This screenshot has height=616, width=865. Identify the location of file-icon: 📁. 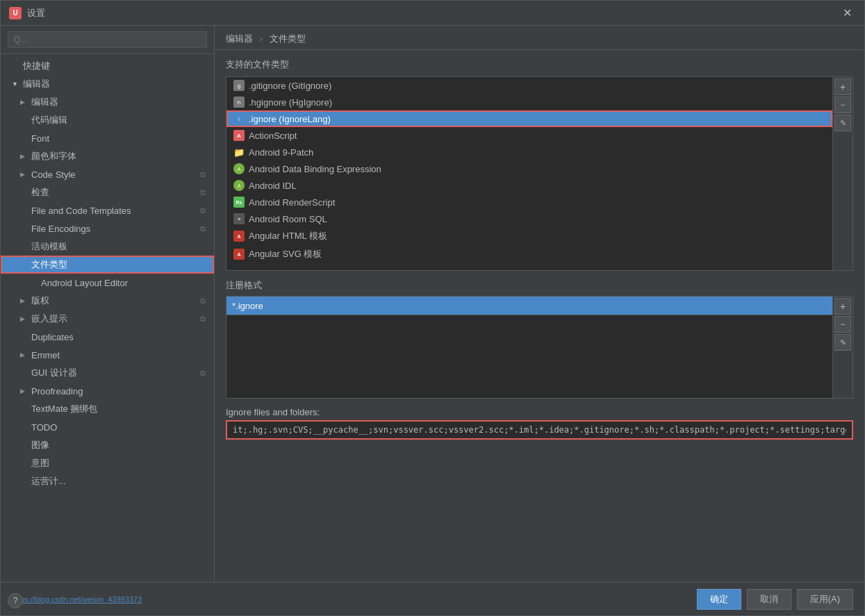
(239, 152).